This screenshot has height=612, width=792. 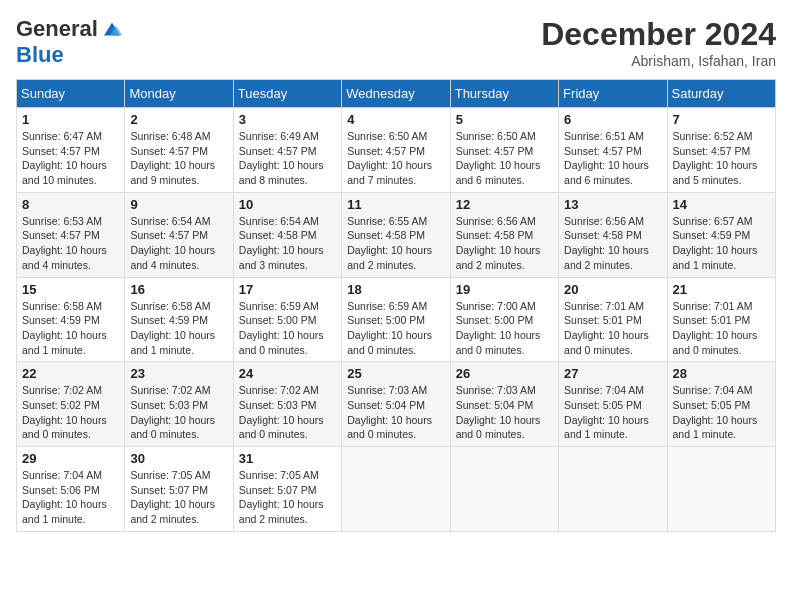 What do you see at coordinates (396, 244) in the screenshot?
I see `day-info: Sunrise: 6:55 AM Sunset: 4:58 PM Dayligh…` at bounding box center [396, 244].